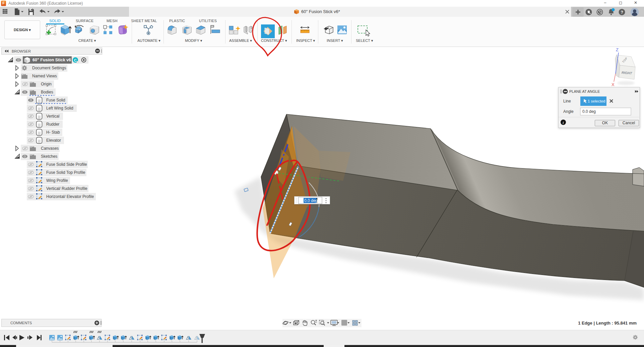 This screenshot has height=347, width=644. Describe the element at coordinates (311, 201) in the screenshot. I see `svg-text: 0.0 deg` at that location.